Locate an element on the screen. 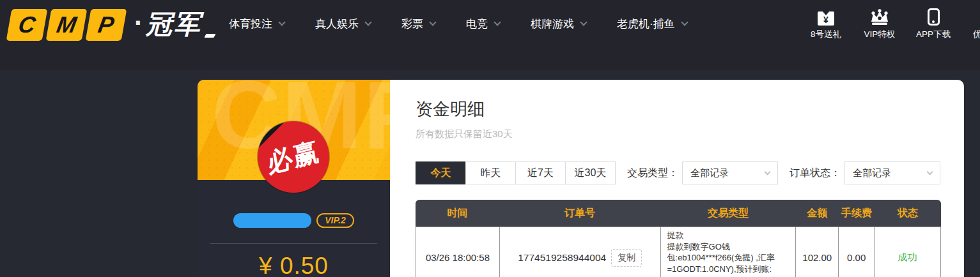  user-row: VIP.2 is located at coordinates (294, 221).